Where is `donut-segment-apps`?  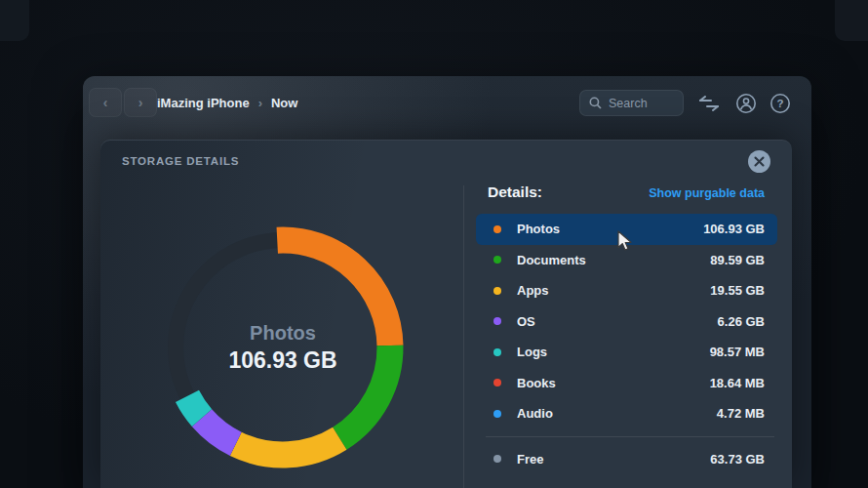
donut-segment-apps is located at coordinates (289, 447).